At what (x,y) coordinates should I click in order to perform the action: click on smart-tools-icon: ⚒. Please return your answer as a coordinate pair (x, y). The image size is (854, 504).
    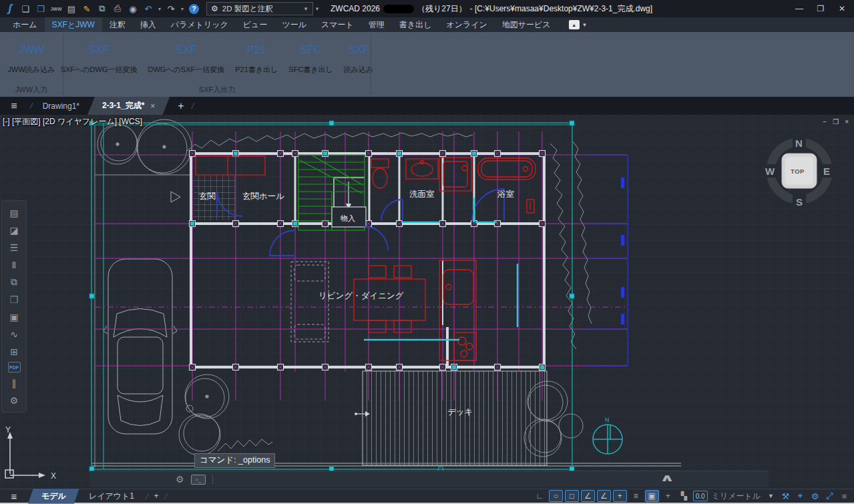
    Looking at the image, I should click on (785, 496).